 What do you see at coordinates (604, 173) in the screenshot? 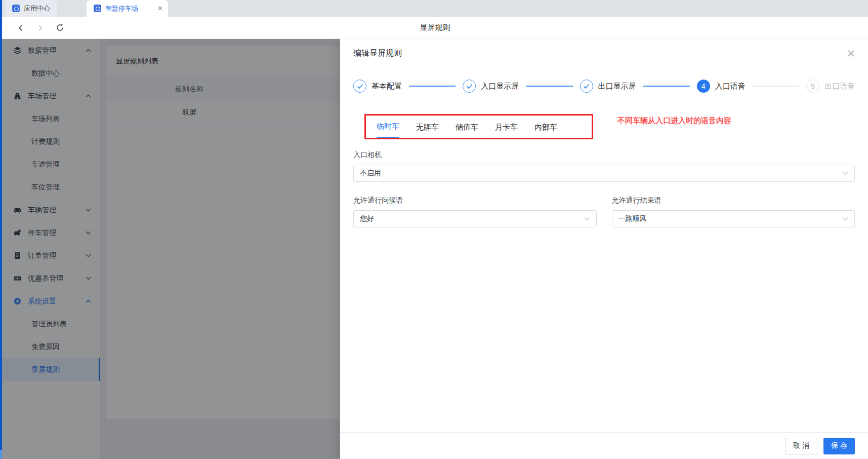
I see `entrance-camera-select: 不启用` at bounding box center [604, 173].